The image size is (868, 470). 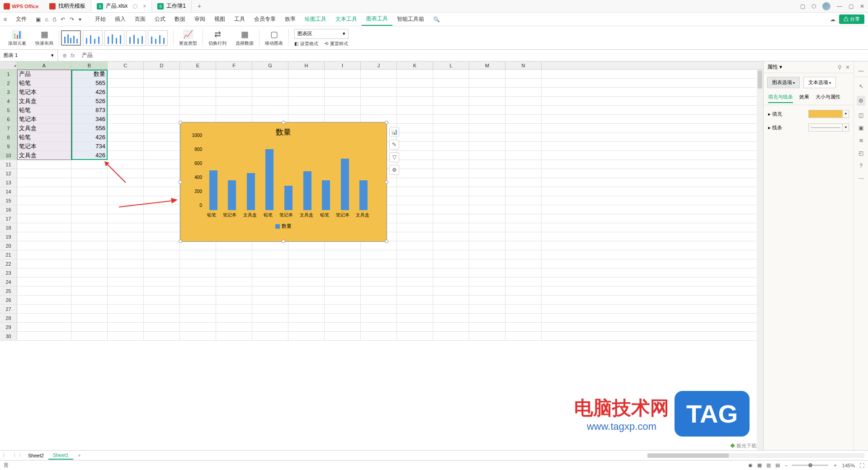 What do you see at coordinates (524, 65) in the screenshot?
I see `col-header-n: N` at bounding box center [524, 65].